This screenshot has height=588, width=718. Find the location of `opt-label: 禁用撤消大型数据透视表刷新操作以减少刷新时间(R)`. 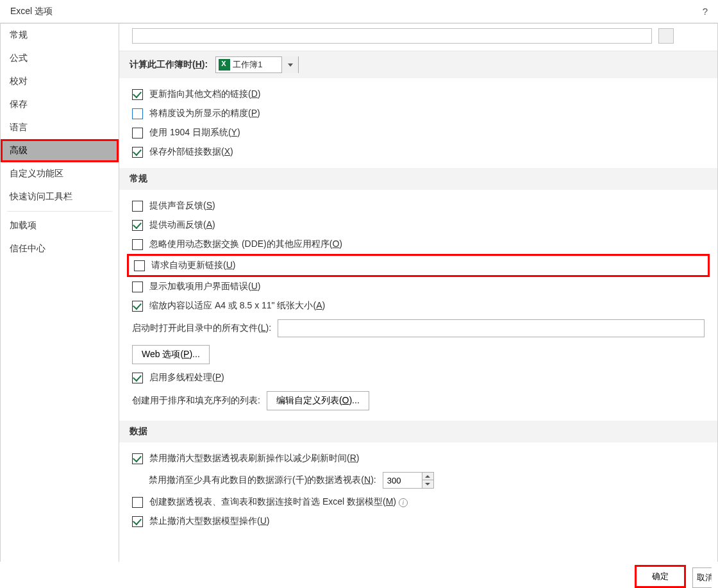

opt-label: 禁用撤消大型数据透视表刷新操作以减少刷新时间(R) is located at coordinates (254, 458).